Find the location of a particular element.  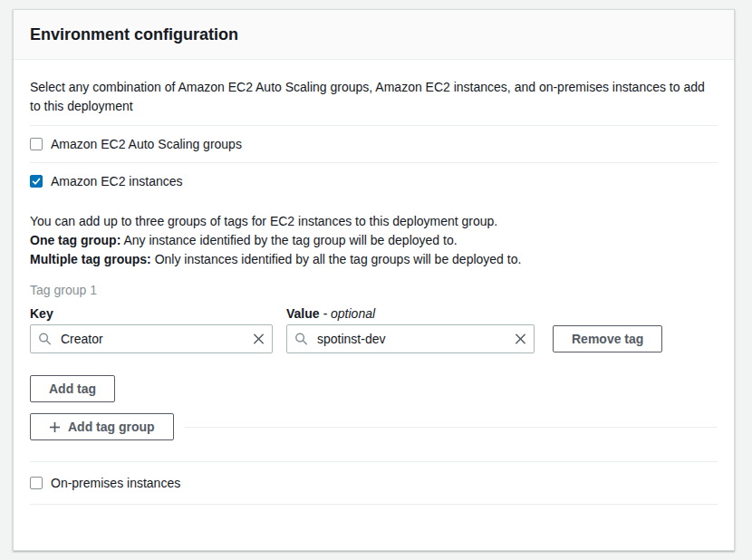

tag-help-line3-term: Multiple tag groups: is located at coordinates (91, 259).